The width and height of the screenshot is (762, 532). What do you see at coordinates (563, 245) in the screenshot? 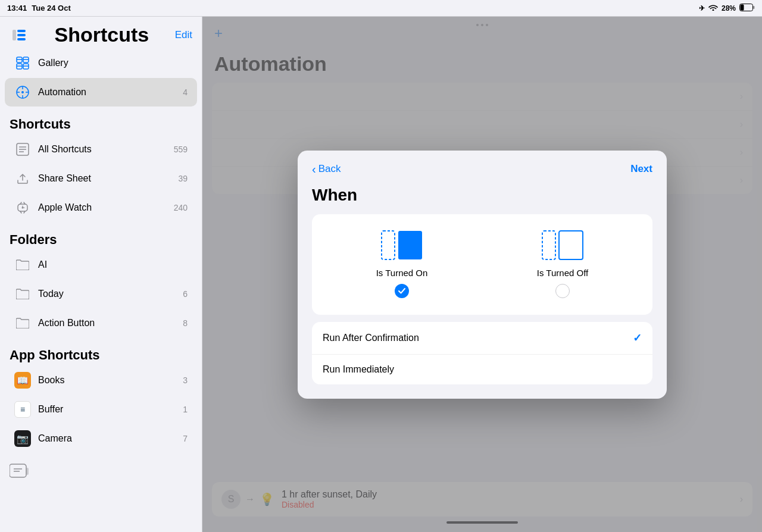
I see `toggle-off-icon` at bounding box center [563, 245].